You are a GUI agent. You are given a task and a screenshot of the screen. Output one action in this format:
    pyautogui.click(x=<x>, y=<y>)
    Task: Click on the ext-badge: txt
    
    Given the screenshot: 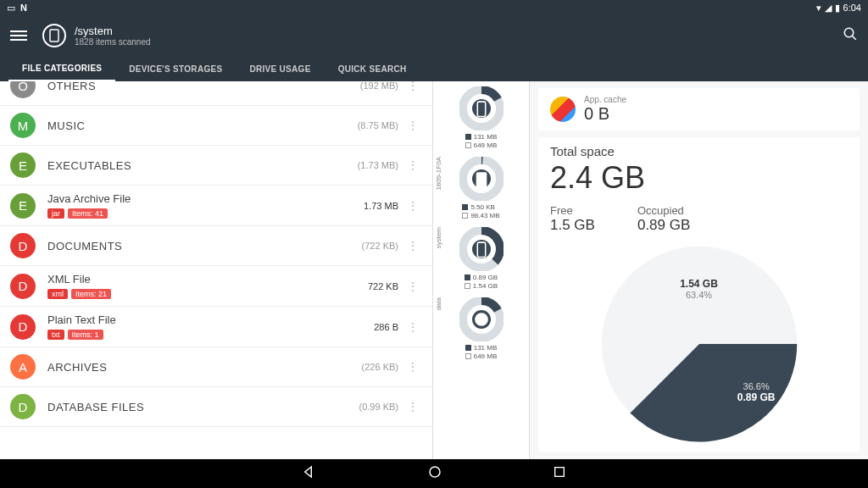 What is the action you would take?
    pyautogui.click(x=56, y=335)
    